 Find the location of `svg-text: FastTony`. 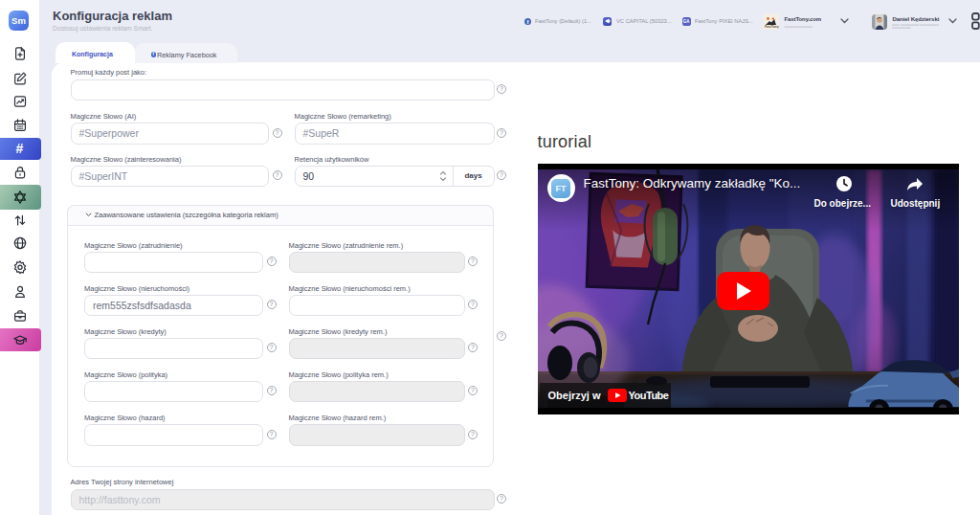

svg-text: FastTony is located at coordinates (771, 27).